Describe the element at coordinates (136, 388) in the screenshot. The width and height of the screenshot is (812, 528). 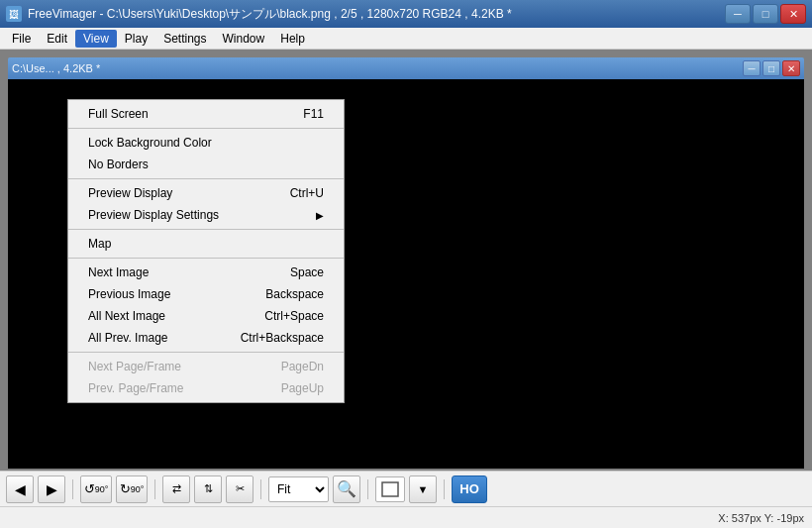
I see `menu-prev-page-label: Prev. Page/Frame` at that location.